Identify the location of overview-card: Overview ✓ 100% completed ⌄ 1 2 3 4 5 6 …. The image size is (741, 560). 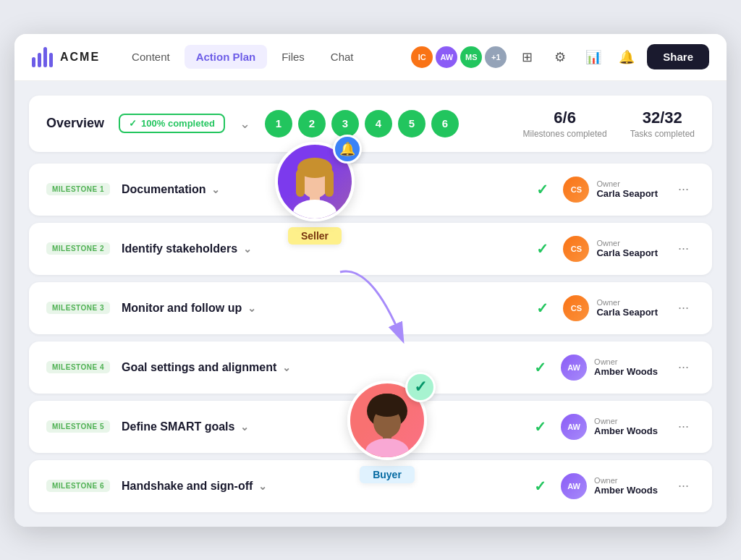
(370, 124).